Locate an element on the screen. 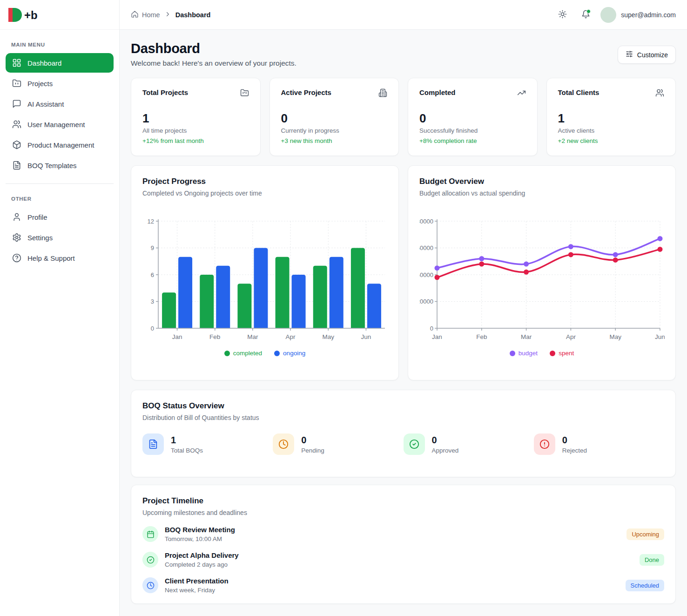  timeline-item-boq-review: BOQ Review Meeting Tomorrow, 10:00 AM Up… is located at coordinates (403, 534).